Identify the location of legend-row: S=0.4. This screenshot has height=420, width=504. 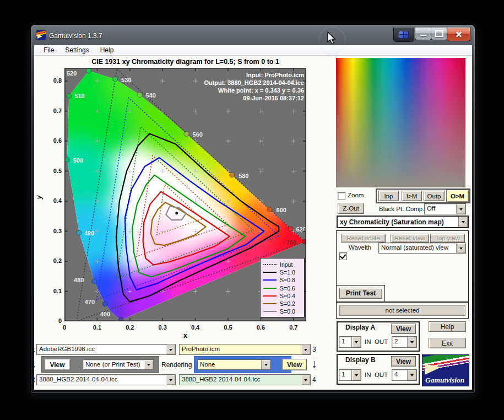
(283, 296).